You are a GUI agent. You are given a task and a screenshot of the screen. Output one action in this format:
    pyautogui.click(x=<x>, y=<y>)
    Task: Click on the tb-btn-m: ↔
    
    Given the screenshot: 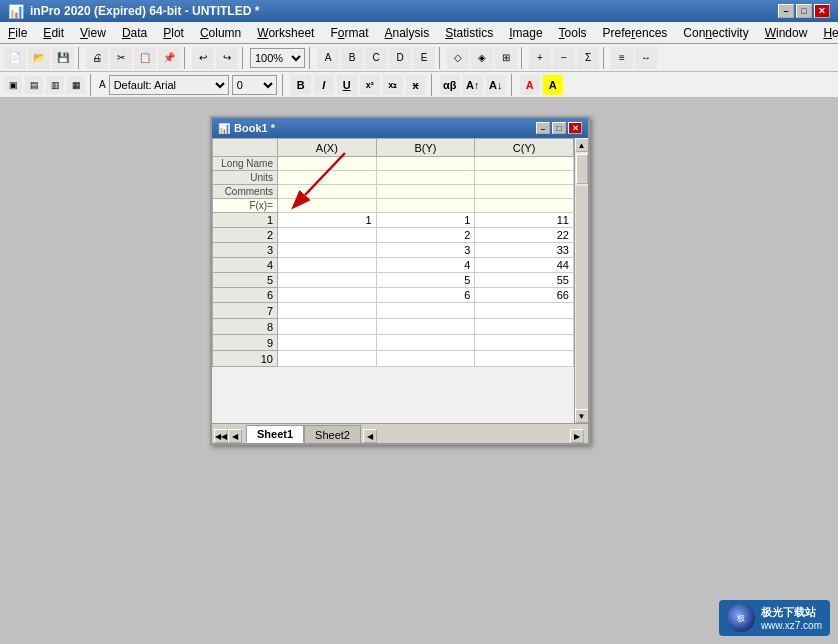 What is the action you would take?
    pyautogui.click(x=646, y=58)
    